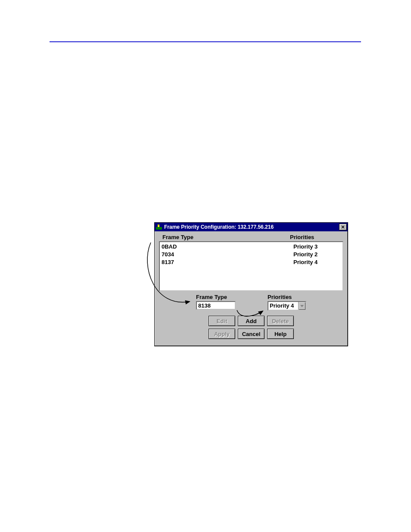 The image size is (411, 532). What do you see at coordinates (251, 247) in the screenshot?
I see `list-row: 0BAD Priority 3` at bounding box center [251, 247].